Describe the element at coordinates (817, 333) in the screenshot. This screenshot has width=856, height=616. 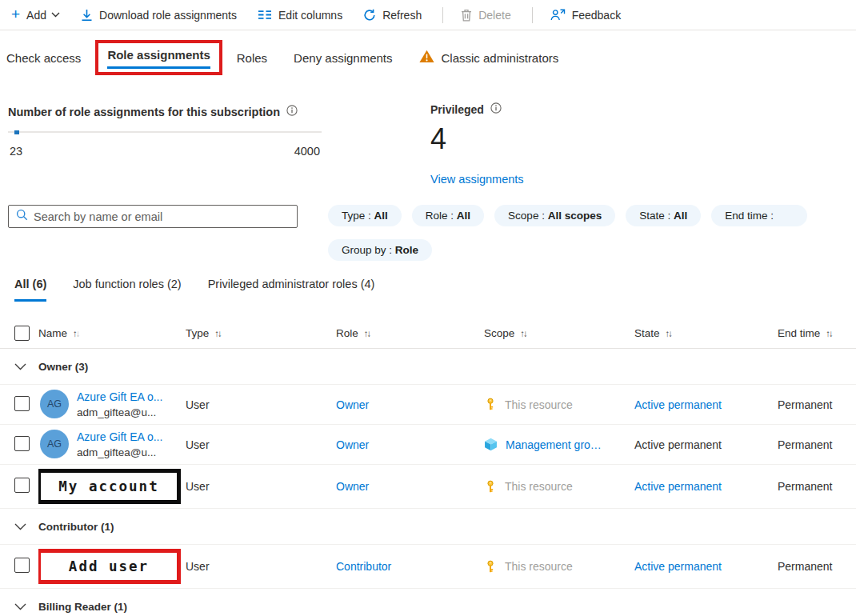
I see `column-header-end-time: End time↑↓` at that location.